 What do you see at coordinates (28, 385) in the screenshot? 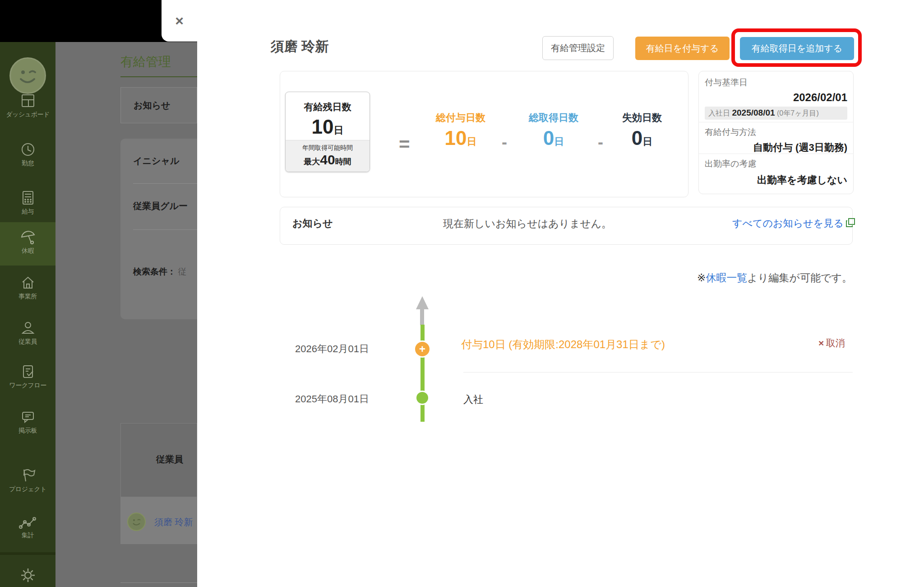
I see `sidebar-item-label: ワークフロー` at bounding box center [28, 385].